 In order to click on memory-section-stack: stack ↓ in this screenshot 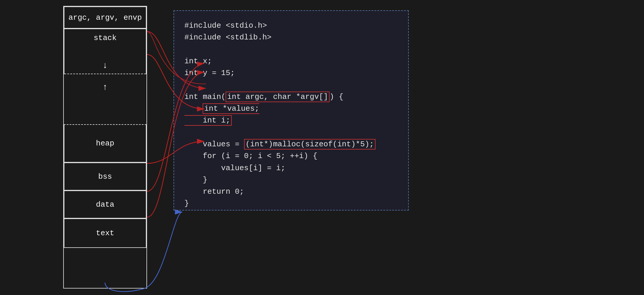, I will do `click(105, 51)`.